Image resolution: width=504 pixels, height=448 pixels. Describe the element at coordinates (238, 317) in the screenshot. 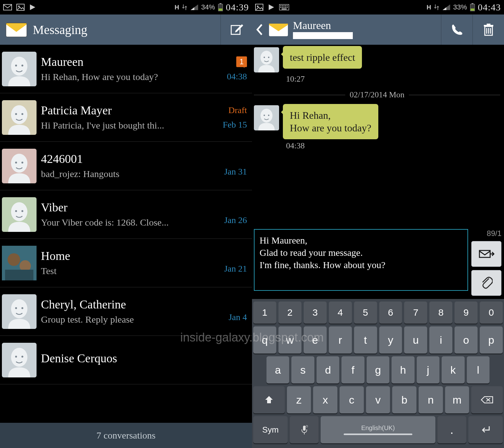

I see `conversation-time: Jan 4` at that location.